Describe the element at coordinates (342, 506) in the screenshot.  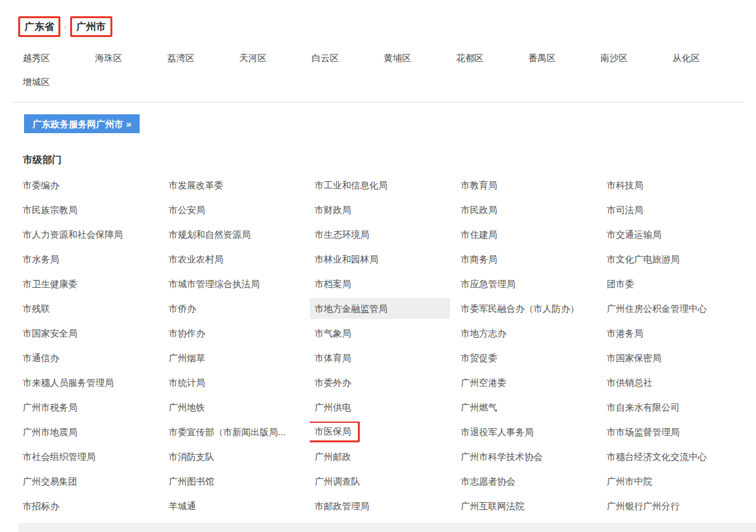
I see `department-label: 市邮政管理局` at that location.